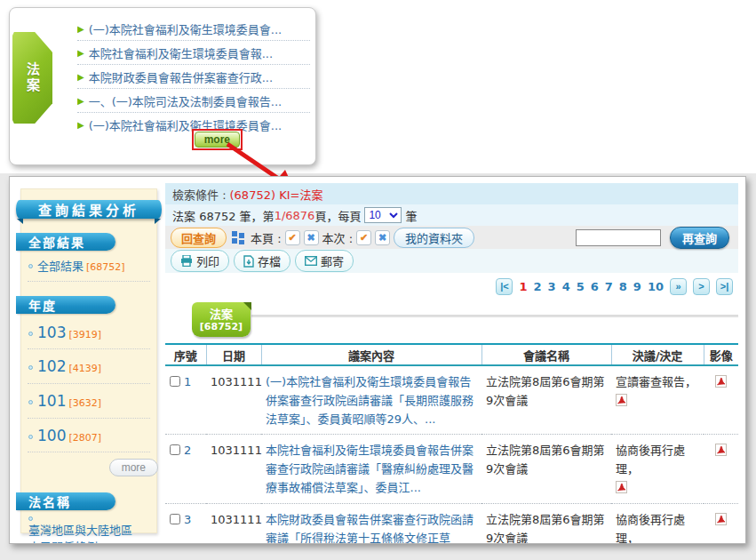 The image size is (756, 560). Describe the element at coordinates (700, 238) in the screenshot. I see `requery-button: 再查詢` at that location.